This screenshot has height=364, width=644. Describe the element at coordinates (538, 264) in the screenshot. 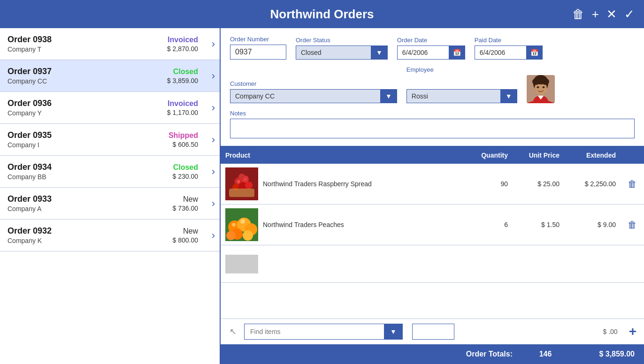

I see `unit-price-cell` at that location.